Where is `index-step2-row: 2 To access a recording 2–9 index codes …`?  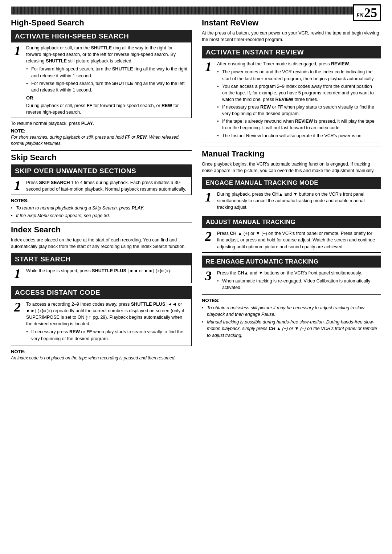
index-step2-row: 2 To access a recording 2–9 index codes … is located at coordinates (101, 322).